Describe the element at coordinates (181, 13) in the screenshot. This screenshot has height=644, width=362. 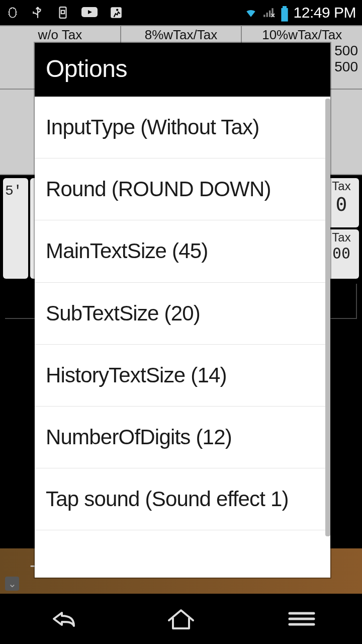
I see `status-bar: 12:49 PM` at that location.